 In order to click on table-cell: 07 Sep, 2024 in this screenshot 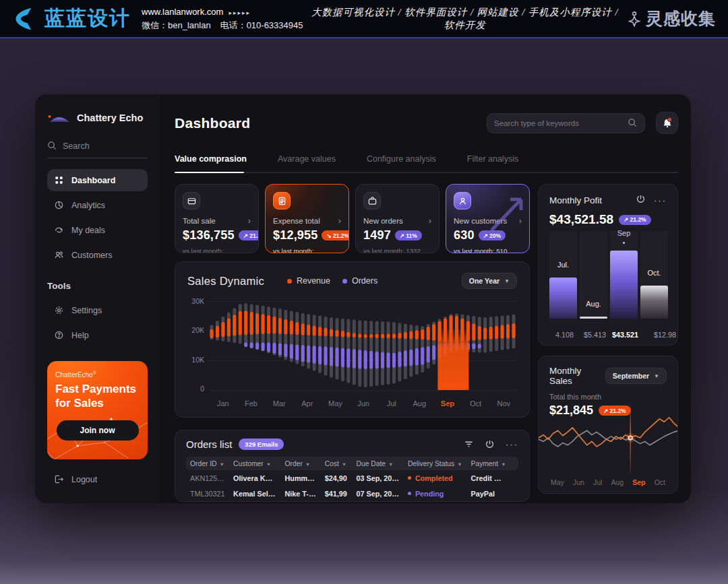, I will do `click(377, 494)`.